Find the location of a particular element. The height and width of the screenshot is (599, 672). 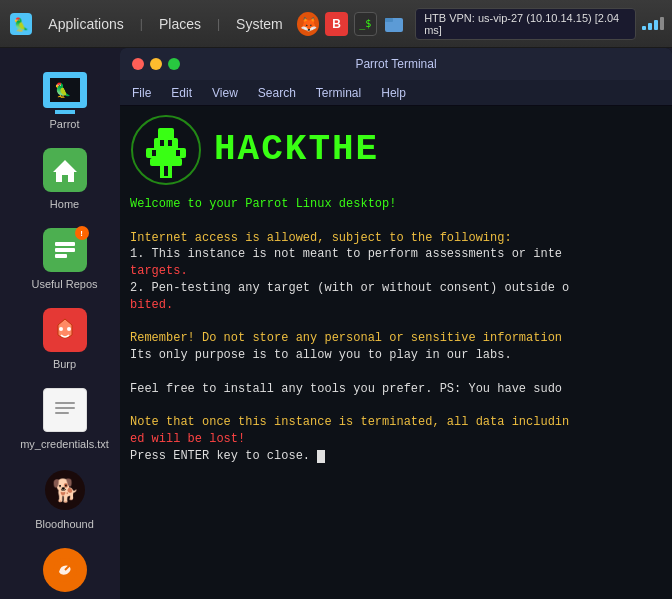

home-label: Home is located at coordinates (64, 204).